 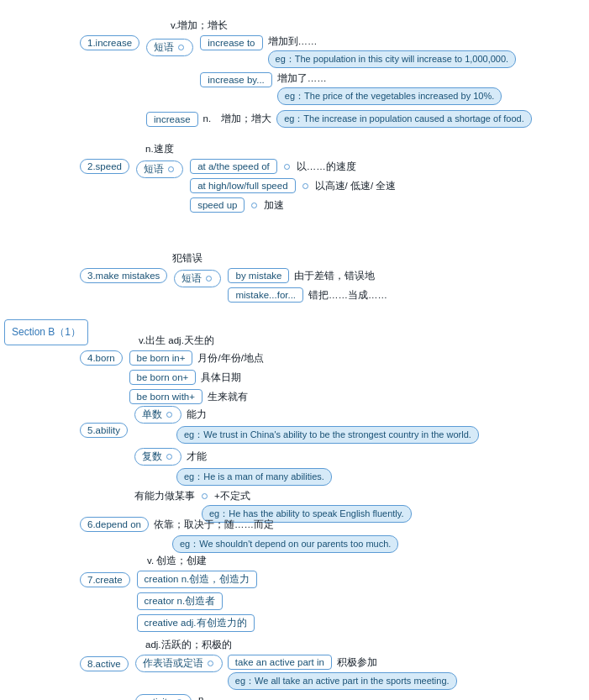 What do you see at coordinates (158, 457) in the screenshot?
I see `ability-plural: 复数` at bounding box center [158, 457].